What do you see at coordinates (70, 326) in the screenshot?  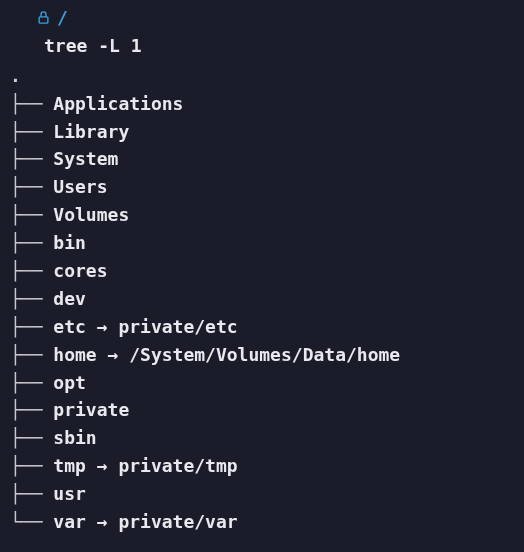 I see `tree-item-name: etc` at bounding box center [70, 326].